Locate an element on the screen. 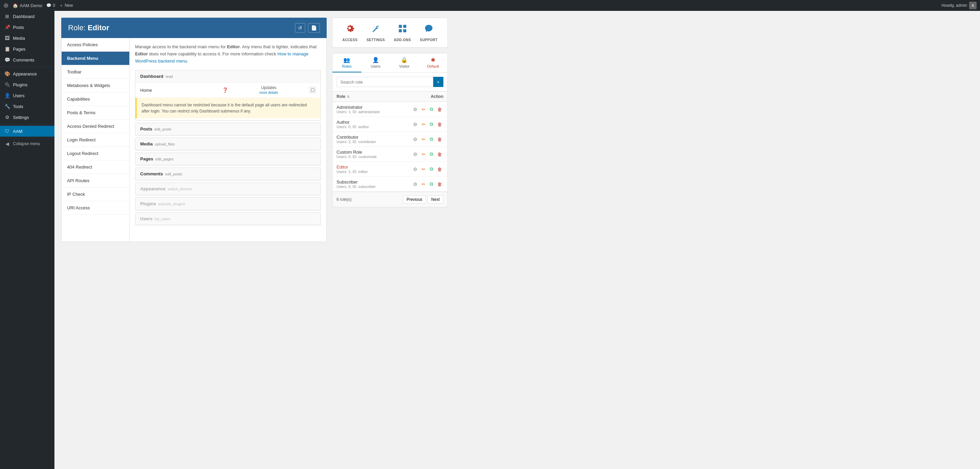 This screenshot has width=980, height=469. sidebar-item-posts: 📌 Posts is located at coordinates (27, 27).